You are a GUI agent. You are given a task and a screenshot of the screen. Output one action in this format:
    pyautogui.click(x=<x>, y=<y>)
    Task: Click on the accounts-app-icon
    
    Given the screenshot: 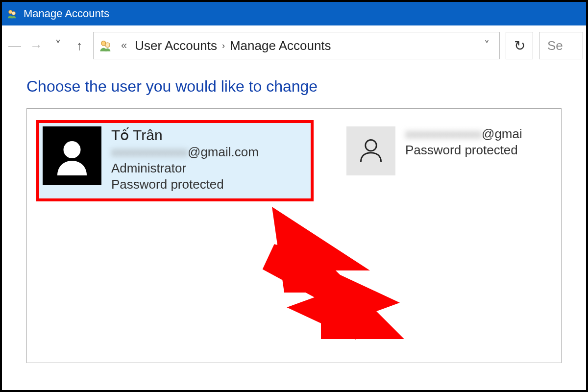 What is the action you would take?
    pyautogui.click(x=12, y=14)
    